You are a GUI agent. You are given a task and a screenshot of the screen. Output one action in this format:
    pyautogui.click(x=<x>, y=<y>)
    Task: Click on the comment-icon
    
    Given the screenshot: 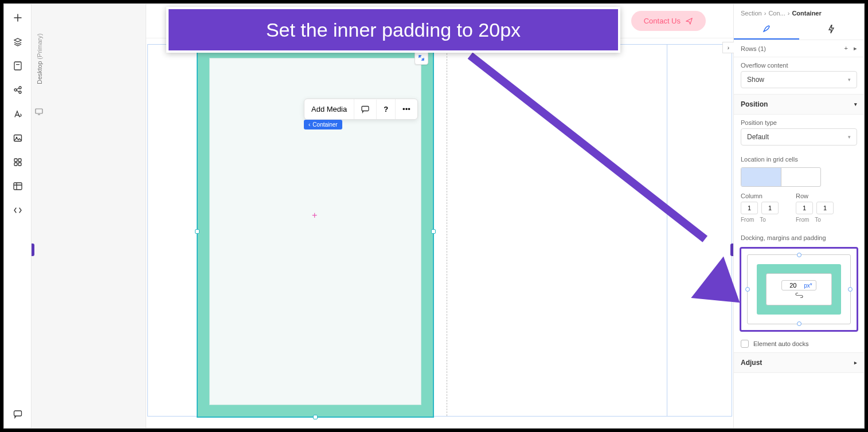 What is the action you would take?
    pyautogui.click(x=366, y=109)
    